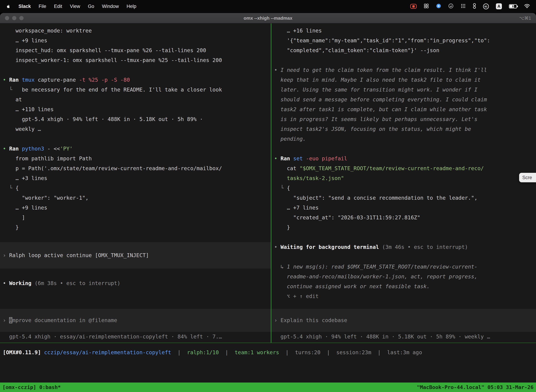 The image size is (536, 392). What do you see at coordinates (135, 198) in the screenshot?
I see `terminal-line: "worker": "worker-1",` at bounding box center [135, 198].